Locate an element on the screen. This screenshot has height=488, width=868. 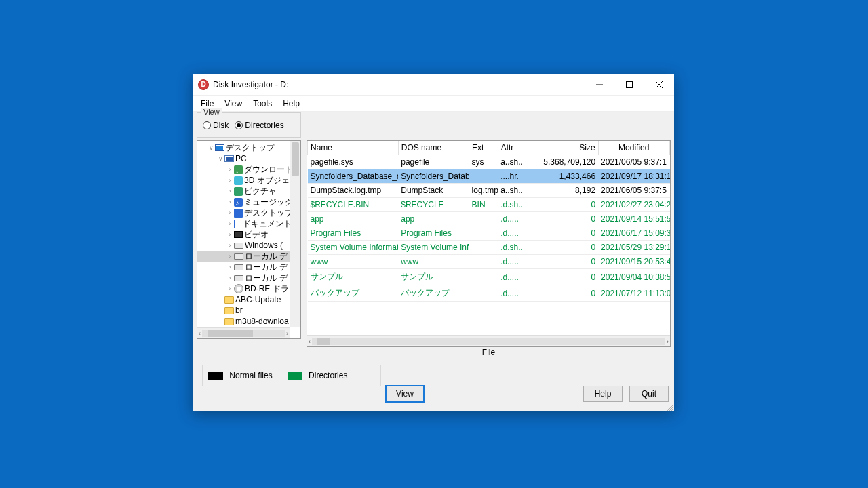
table-row: System Volume InformationSystem Volume I… is located at coordinates (489, 248).